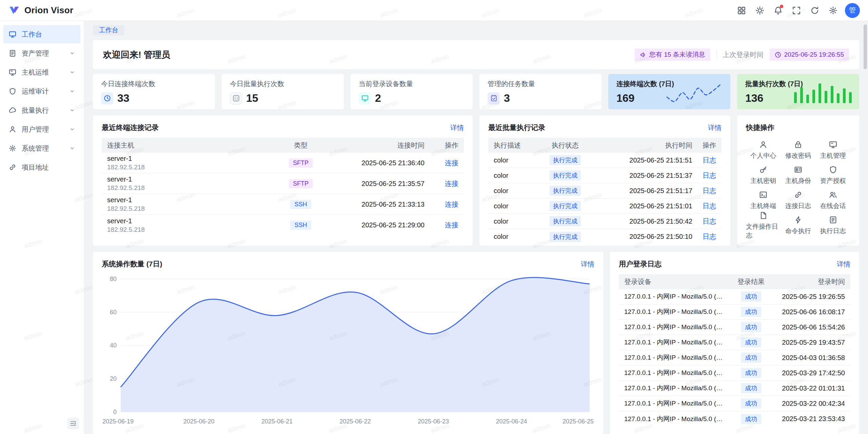  What do you see at coordinates (35, 54) in the screenshot?
I see `sidebar-item-label: 资产管理` at bounding box center [35, 54].